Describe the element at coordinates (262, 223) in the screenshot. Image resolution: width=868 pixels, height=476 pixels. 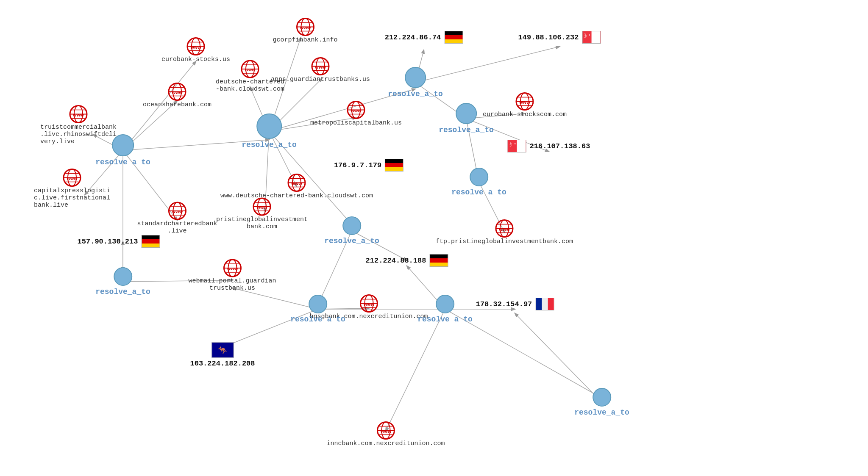
I see `domain-label: pristineglobalinvestmentbank.com` at that location.